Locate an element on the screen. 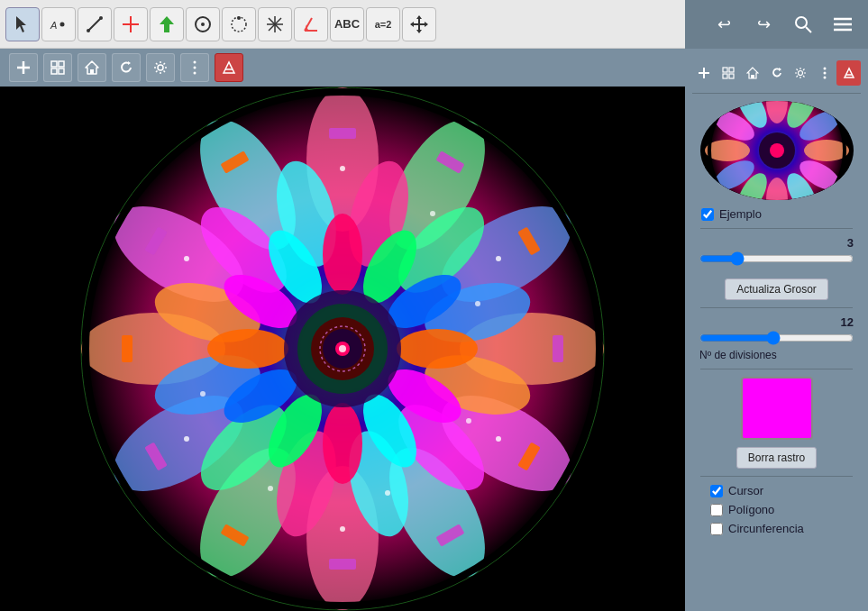  panel-paint-button is located at coordinates (849, 73).